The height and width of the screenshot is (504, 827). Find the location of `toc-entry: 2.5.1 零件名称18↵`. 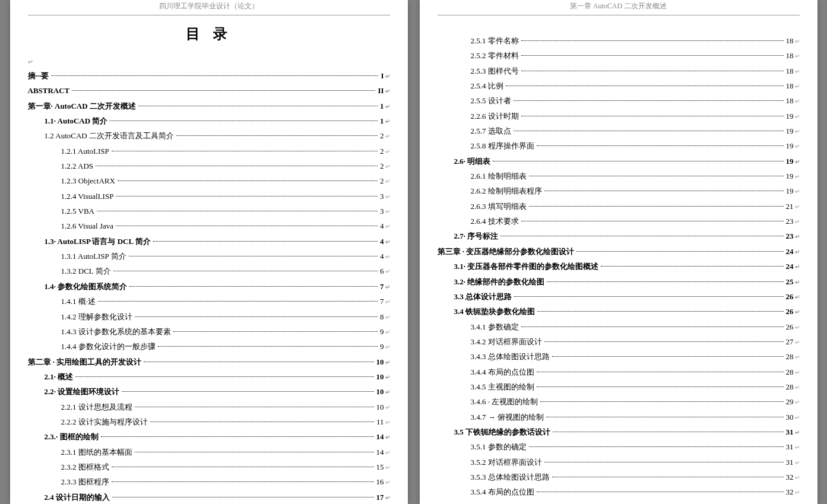

toc-entry: 2.5.1 零件名称18↵ is located at coordinates (619, 40).